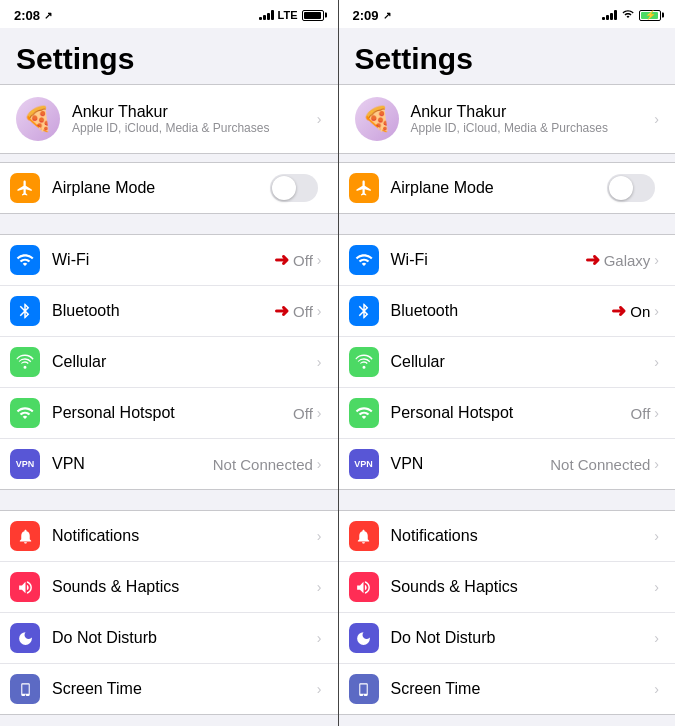  What do you see at coordinates (387, 16) in the screenshot?
I see `location-arrow: ↗` at bounding box center [387, 16].